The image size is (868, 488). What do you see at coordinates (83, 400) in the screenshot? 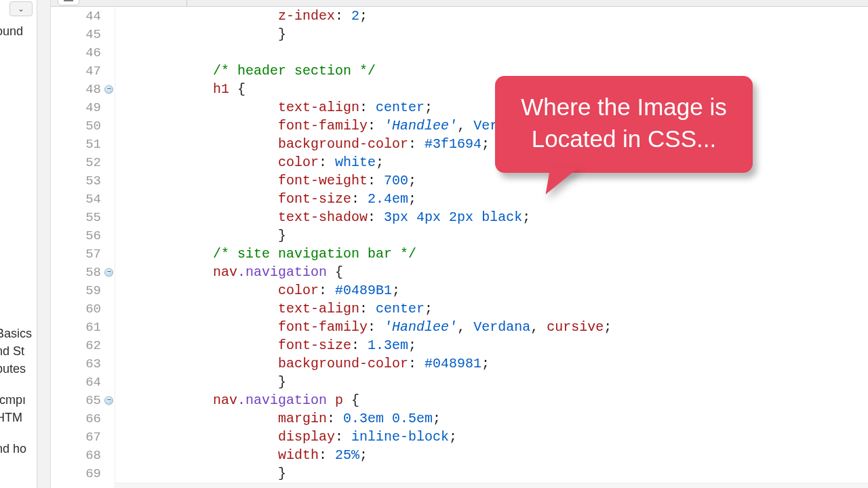
I see `line-number: 65` at bounding box center [83, 400].